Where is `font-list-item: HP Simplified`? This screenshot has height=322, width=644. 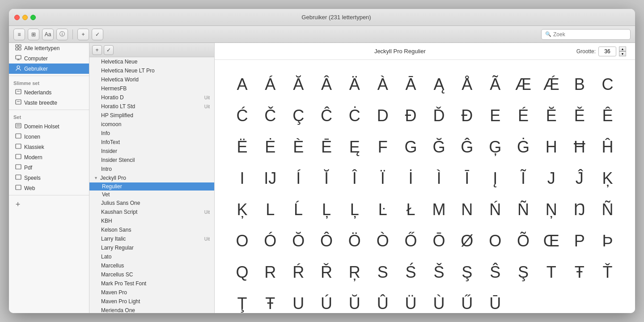
font-list-item: HP Simplified is located at coordinates (152, 115).